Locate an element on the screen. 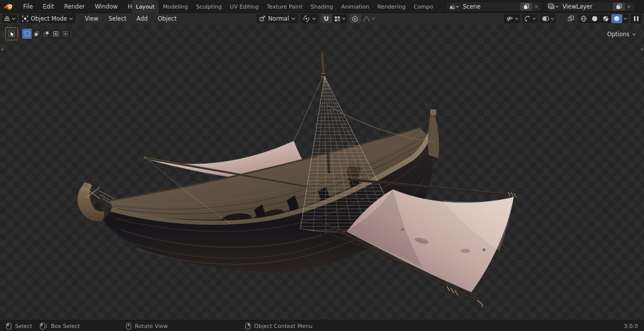  shading-material-button is located at coordinates (606, 19).